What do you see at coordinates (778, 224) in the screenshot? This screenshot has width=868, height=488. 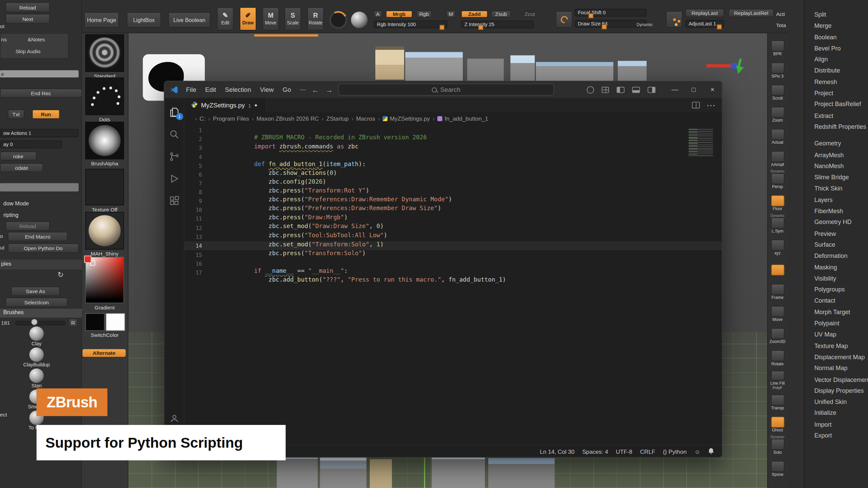 I see `shelf-item: Dynamic L.Sym` at bounding box center [778, 224].